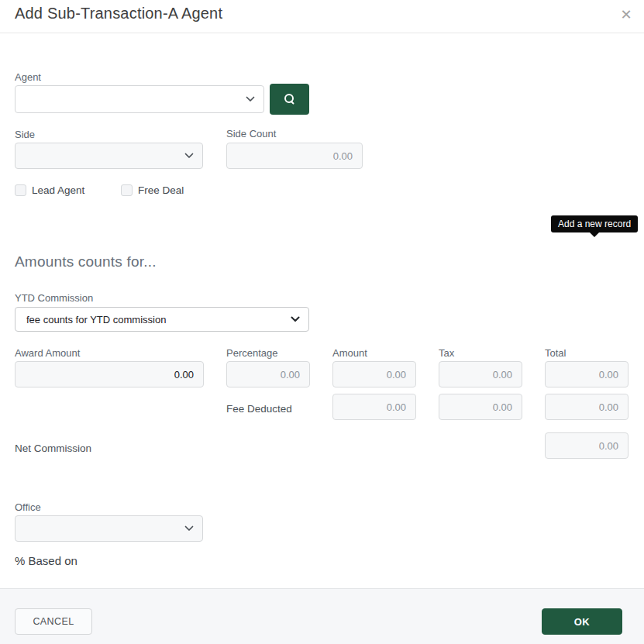 The height and width of the screenshot is (644, 644). Describe the element at coordinates (253, 353) in the screenshot. I see `percentage-column-label: Percentage` at that location.